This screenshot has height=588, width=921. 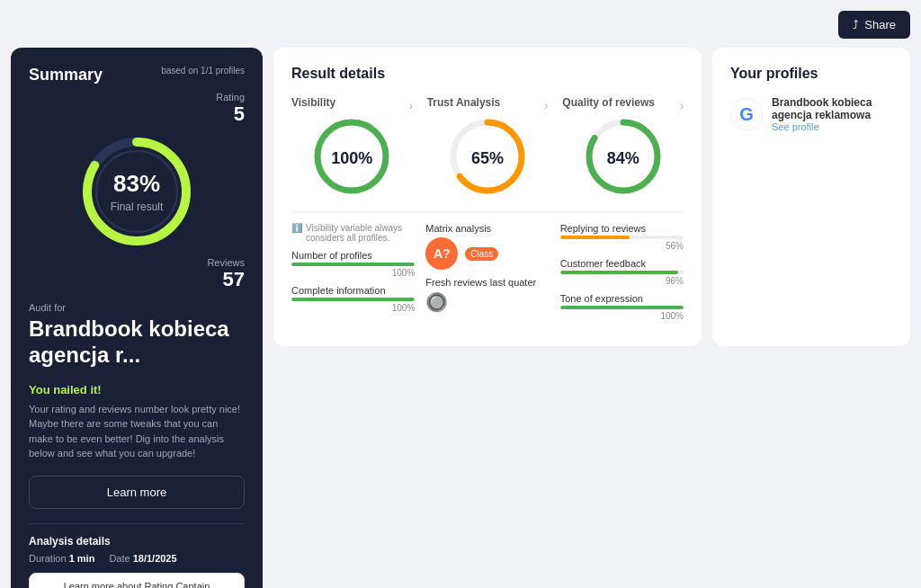 I want to click on trust-chevron: ›, so click(x=546, y=106).